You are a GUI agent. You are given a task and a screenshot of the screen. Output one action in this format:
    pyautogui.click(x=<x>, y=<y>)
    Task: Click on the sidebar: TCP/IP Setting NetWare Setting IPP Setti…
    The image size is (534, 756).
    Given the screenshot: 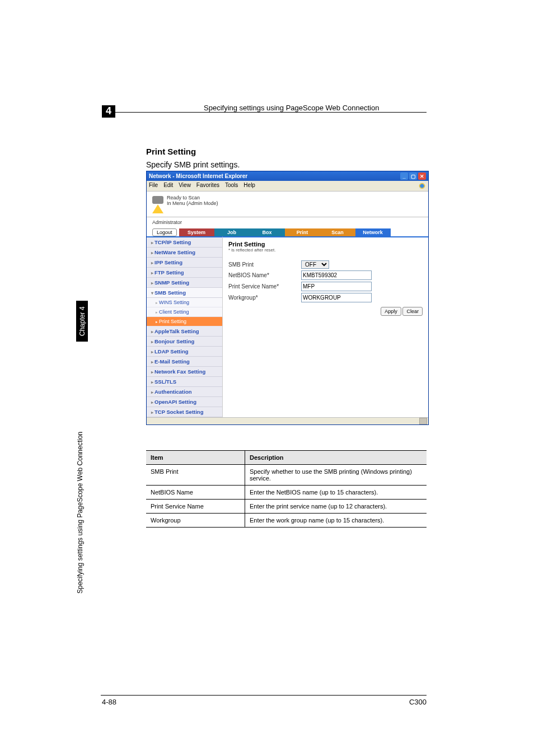 What is the action you would take?
    pyautogui.click(x=185, y=327)
    